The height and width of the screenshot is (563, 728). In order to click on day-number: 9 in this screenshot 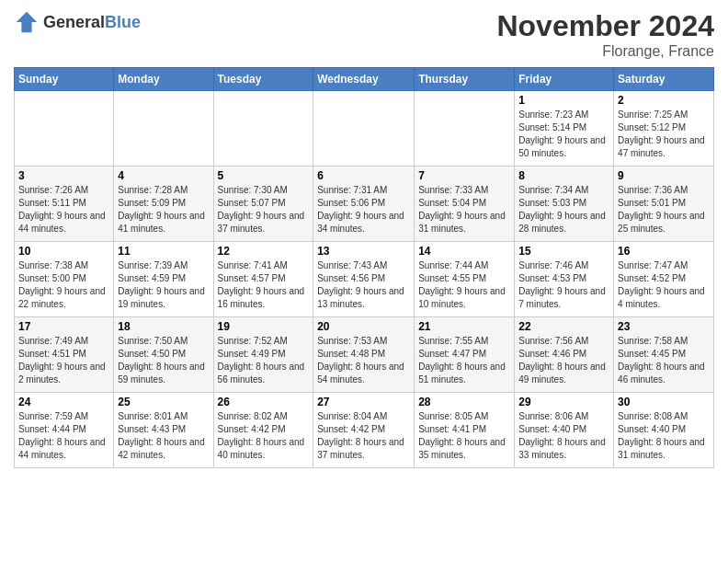, I will do `click(664, 176)`.